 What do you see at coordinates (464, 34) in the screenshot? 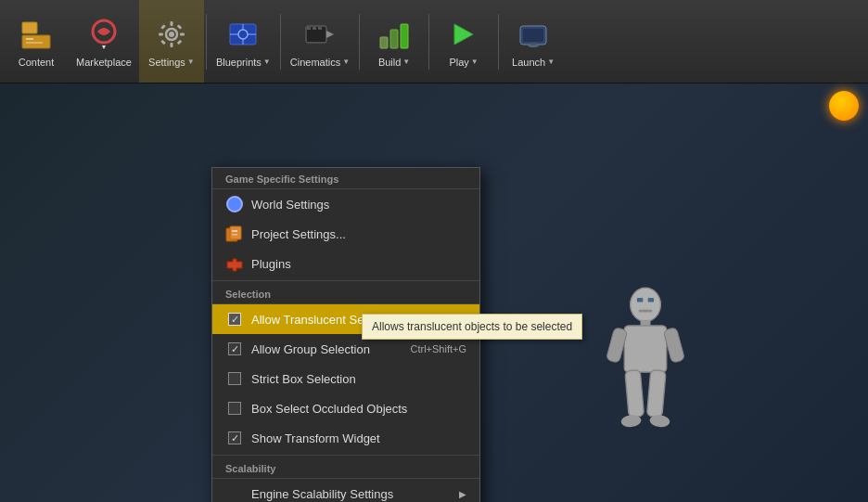
I see `play-icon` at bounding box center [464, 34].